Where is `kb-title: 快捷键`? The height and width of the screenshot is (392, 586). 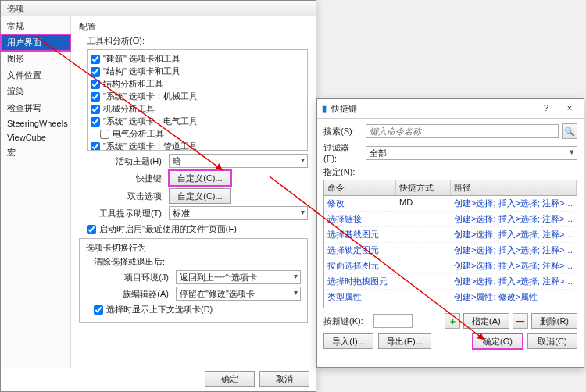
kb-title: 快捷键 is located at coordinates (344, 109).